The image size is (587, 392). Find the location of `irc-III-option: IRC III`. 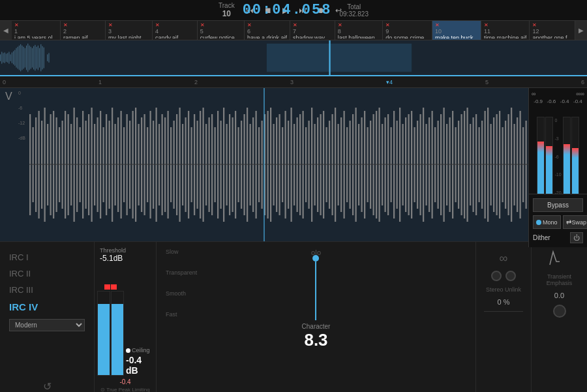

irc-III-option: IRC III is located at coordinates (47, 290).